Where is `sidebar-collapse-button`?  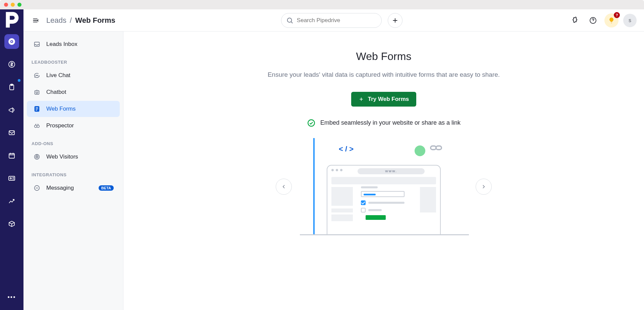 sidebar-collapse-button is located at coordinates (36, 20).